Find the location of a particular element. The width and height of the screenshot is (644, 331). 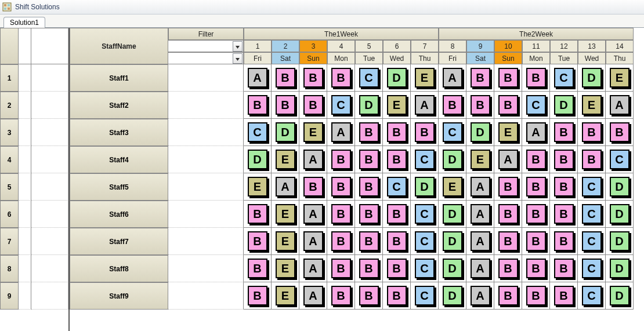

dow-header-1: Fri is located at coordinates (258, 58).